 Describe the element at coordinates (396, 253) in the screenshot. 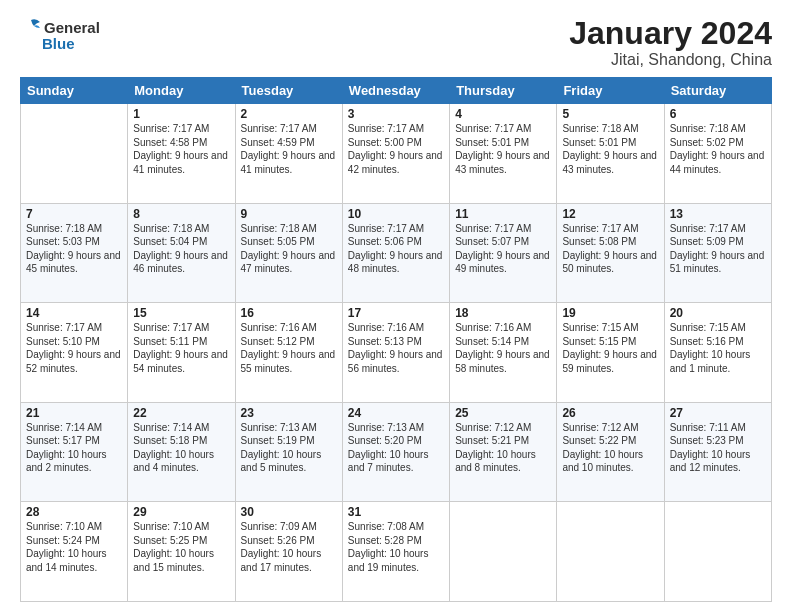

I see `table-row: 10 Sunrise: 7:17 AMSunset: 5:06 PMDaylig…` at that location.